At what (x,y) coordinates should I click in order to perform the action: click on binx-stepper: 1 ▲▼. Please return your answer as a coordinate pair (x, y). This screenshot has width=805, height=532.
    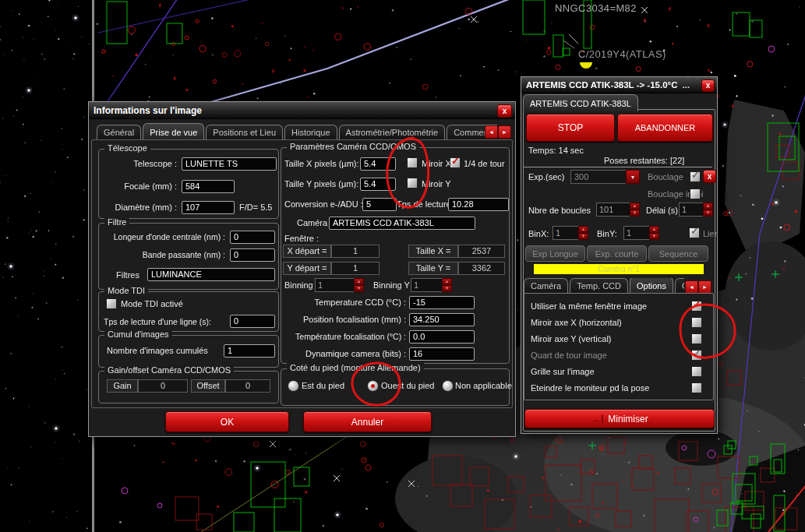
    Looking at the image, I should click on (570, 233).